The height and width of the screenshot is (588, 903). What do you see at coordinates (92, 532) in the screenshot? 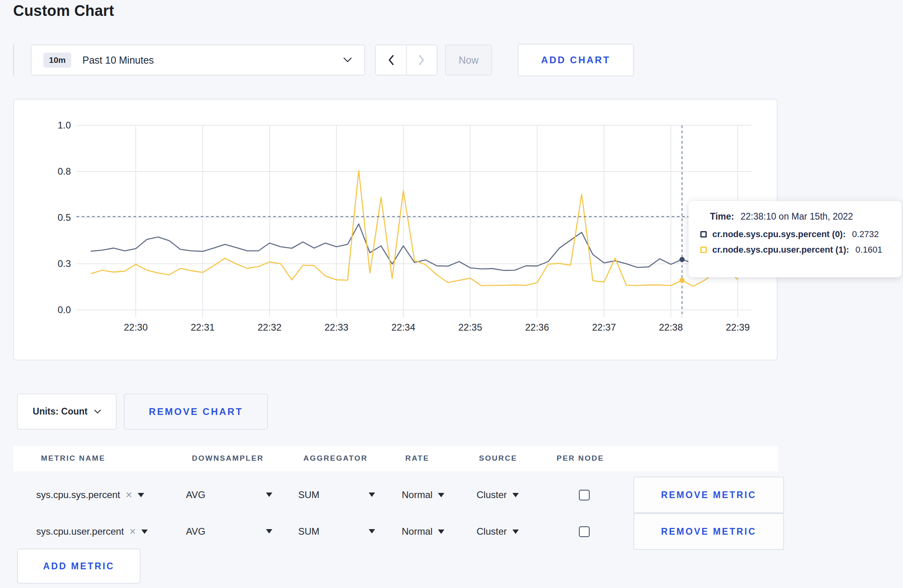
I see `metric-name-select: sys.cpu.user.percent×` at bounding box center [92, 532].